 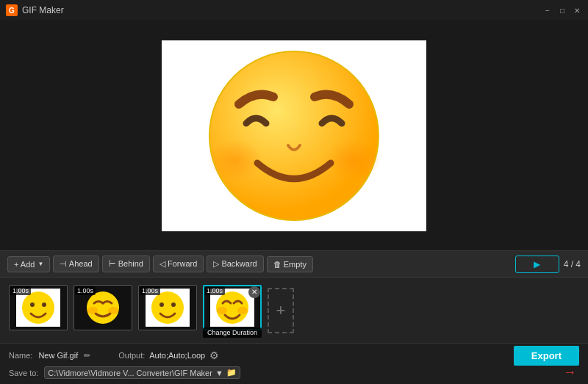 What do you see at coordinates (219, 373) in the screenshot?
I see `folder-dropdown-arrow: ▼` at bounding box center [219, 373].